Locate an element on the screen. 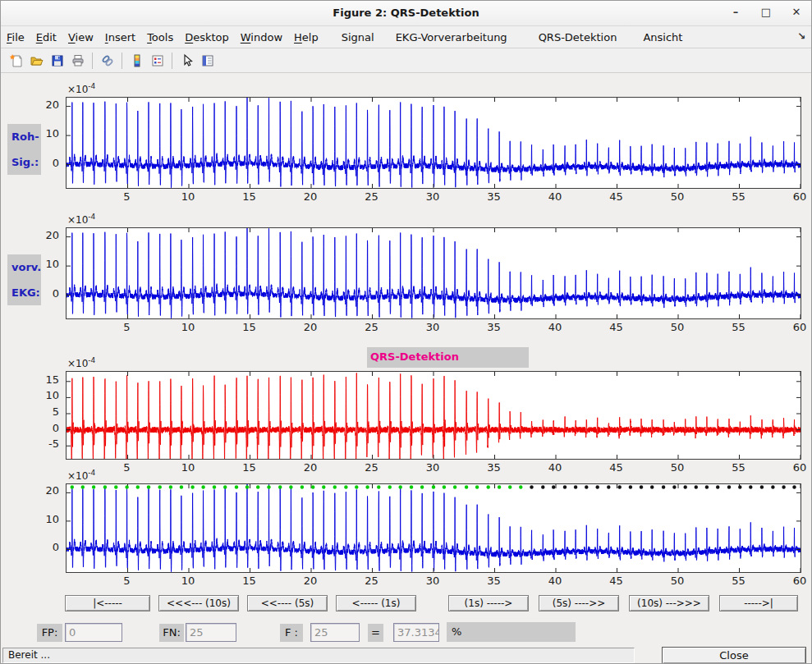  nav-button-2: <<---- (5s) is located at coordinates (287, 603).